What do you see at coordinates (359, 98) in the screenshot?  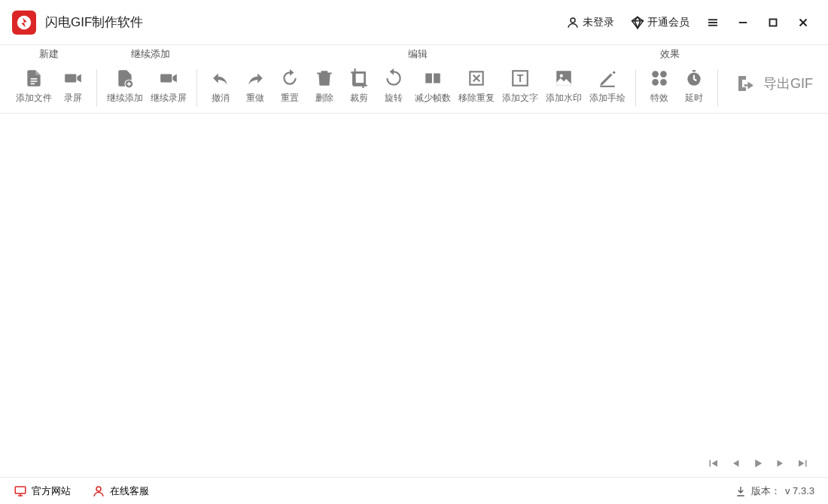 I see `crop-label: 裁剪` at bounding box center [359, 98].